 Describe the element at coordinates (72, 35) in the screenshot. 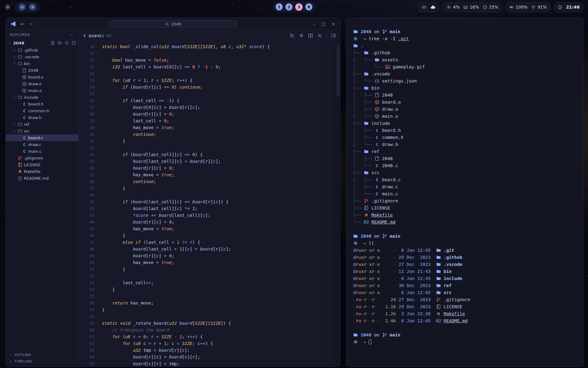

I see `more-actions-icon: ⋯` at that location.